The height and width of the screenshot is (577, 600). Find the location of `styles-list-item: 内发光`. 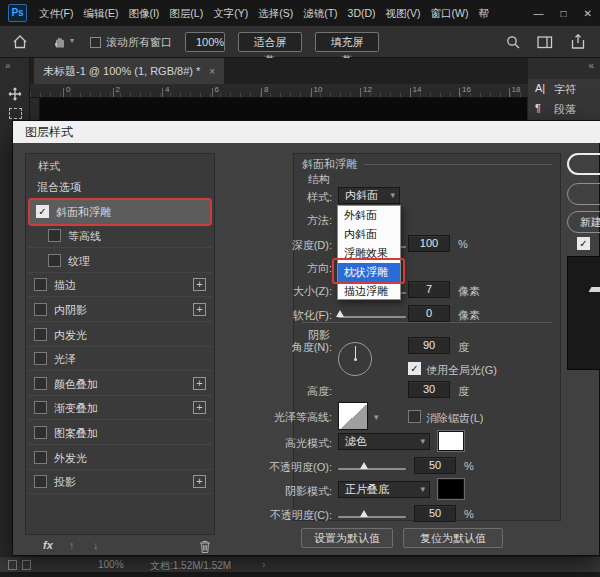

styles-list-item: 内发光 is located at coordinates (120, 335).